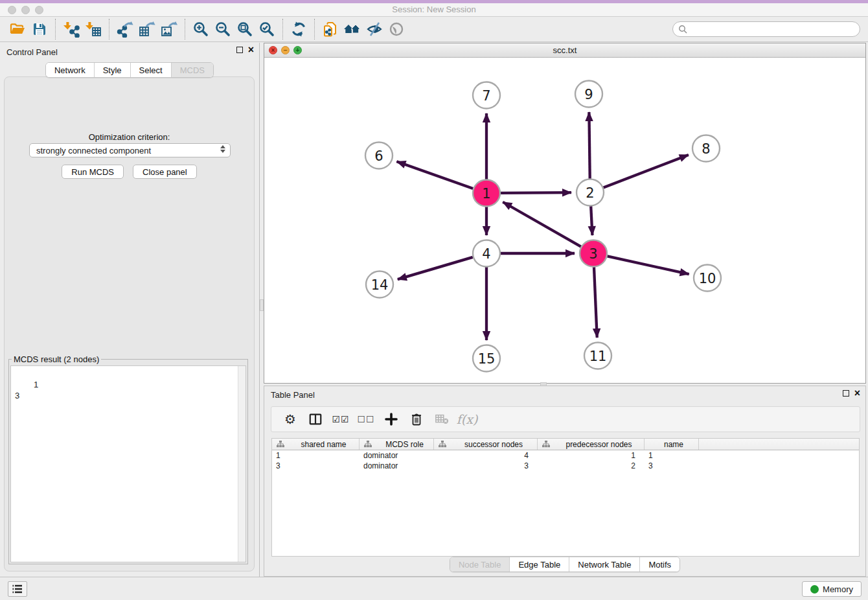 The image size is (868, 600). Describe the element at coordinates (352, 29) in the screenshot. I see `show-all-panels-button` at that location.